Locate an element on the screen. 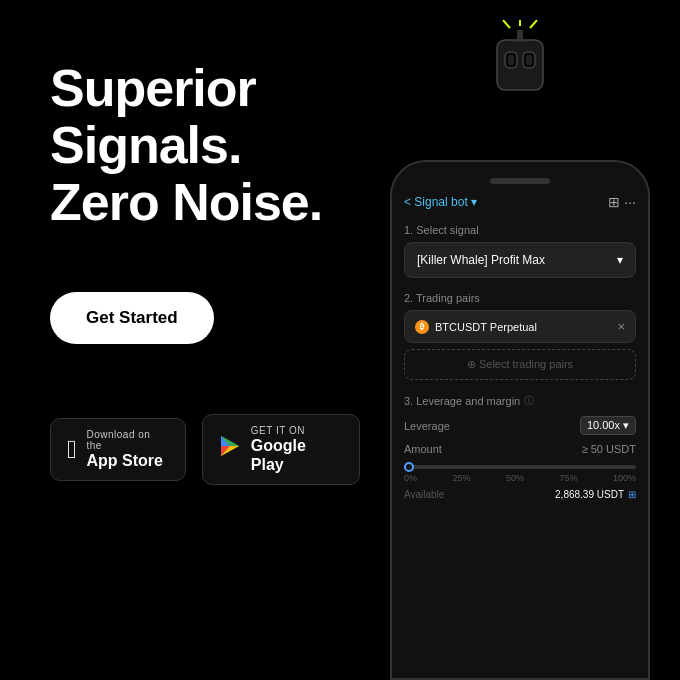  progress-handle is located at coordinates (409, 467).